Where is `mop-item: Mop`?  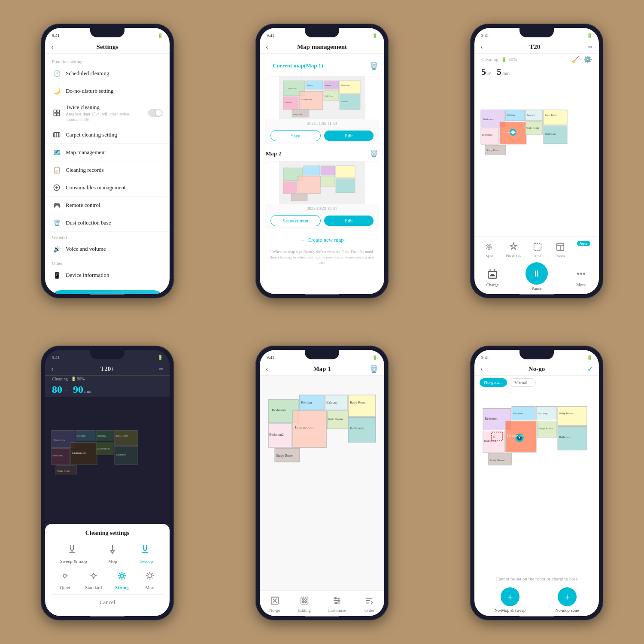
mop-item: Mop is located at coordinates (112, 552).